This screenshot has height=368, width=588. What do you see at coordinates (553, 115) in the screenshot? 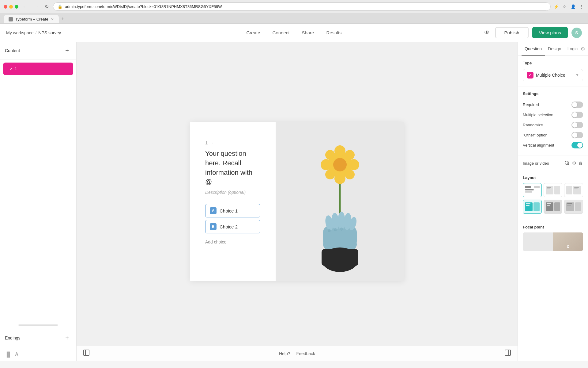
I see `toggle-multiple: Multiple selection` at bounding box center [553, 115].